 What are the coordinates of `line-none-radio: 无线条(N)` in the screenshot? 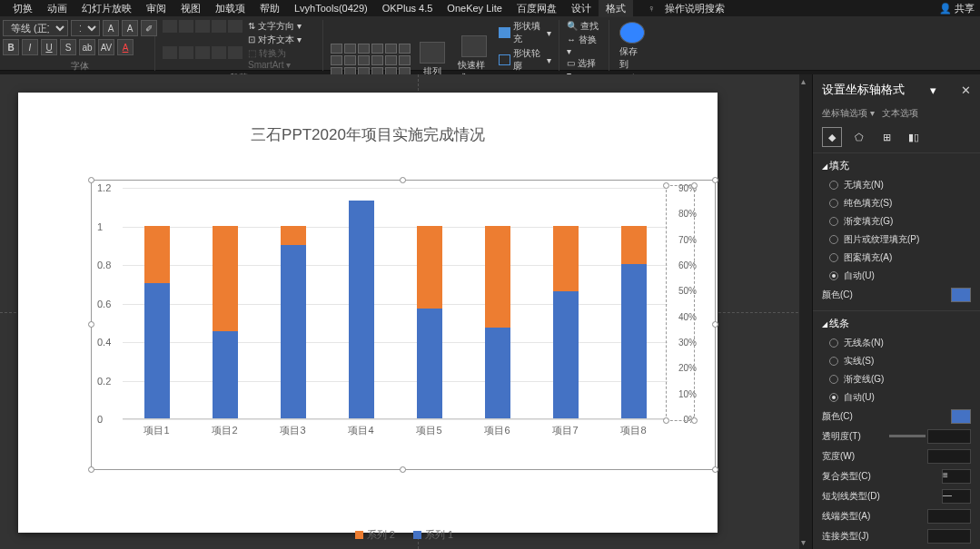 It's located at (896, 343).